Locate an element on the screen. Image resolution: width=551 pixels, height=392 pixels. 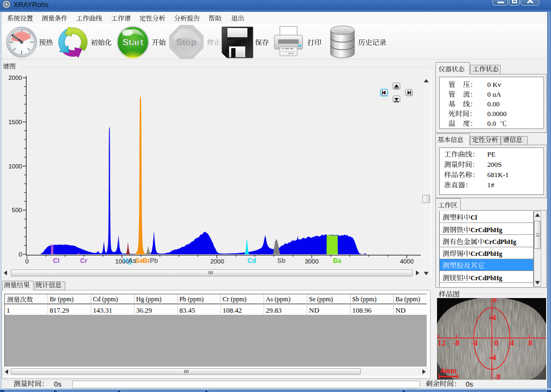
svg-text: 500 is located at coordinates (17, 210).